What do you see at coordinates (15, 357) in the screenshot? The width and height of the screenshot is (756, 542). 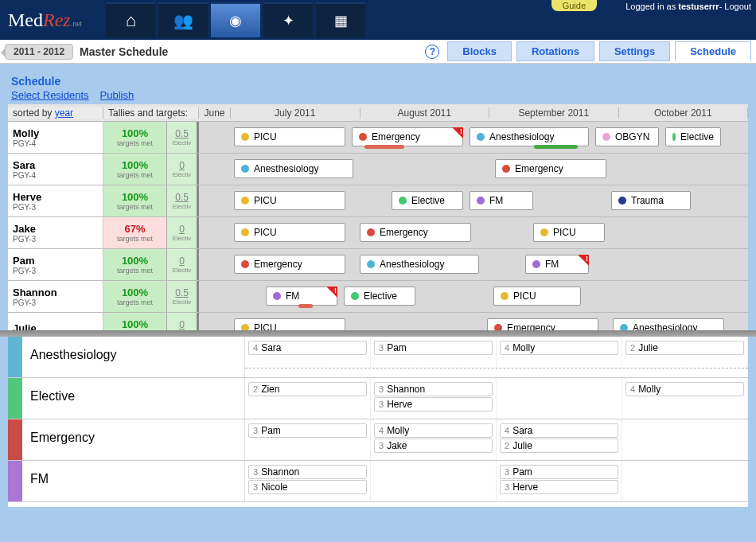 I see `rotation-color` at bounding box center [15, 357].